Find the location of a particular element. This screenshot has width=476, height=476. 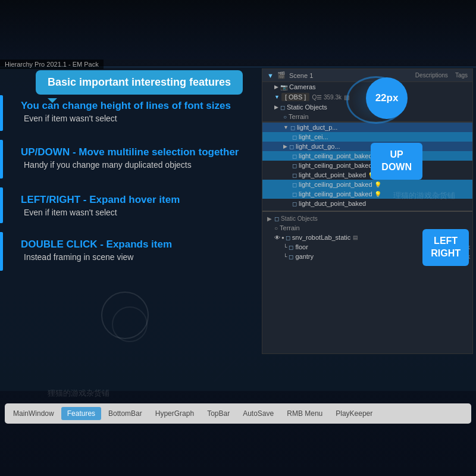

gantry-label: gantry is located at coordinates (305, 256).